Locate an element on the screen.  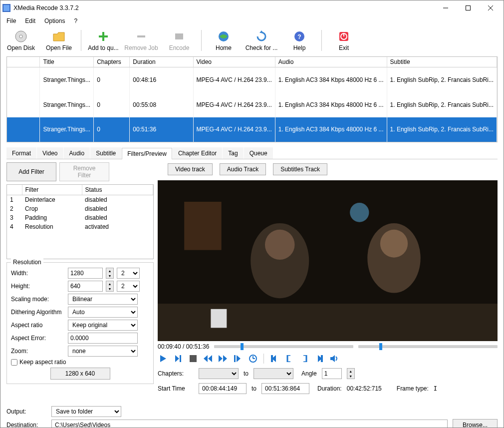
player-controls is located at coordinates (327, 359).